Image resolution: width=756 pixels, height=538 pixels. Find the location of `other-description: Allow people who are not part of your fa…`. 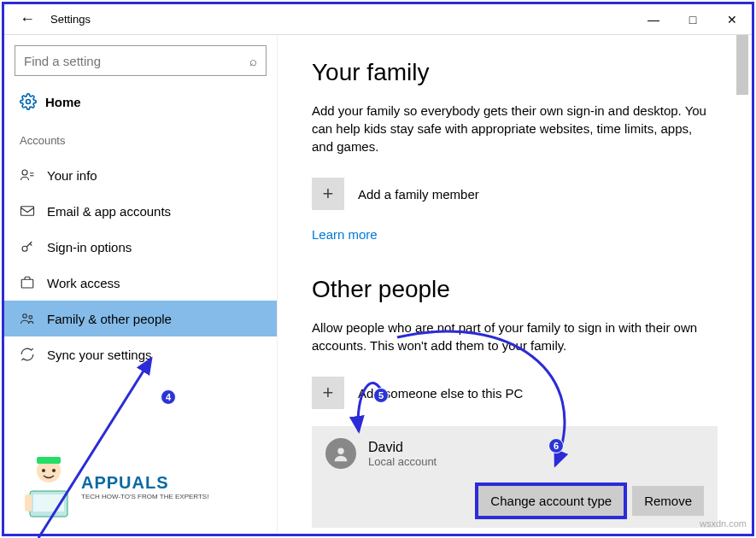

other-description: Allow people who are not part of your fa… is located at coordinates (513, 336).